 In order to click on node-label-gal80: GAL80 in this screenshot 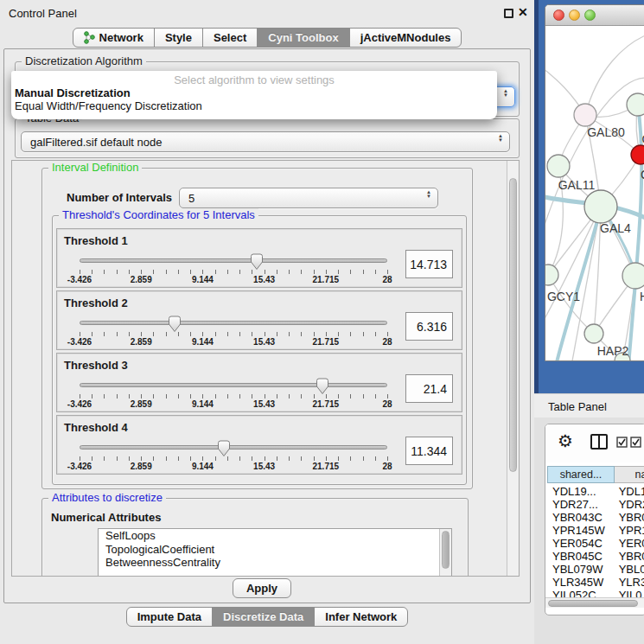, I will do `click(606, 132)`.